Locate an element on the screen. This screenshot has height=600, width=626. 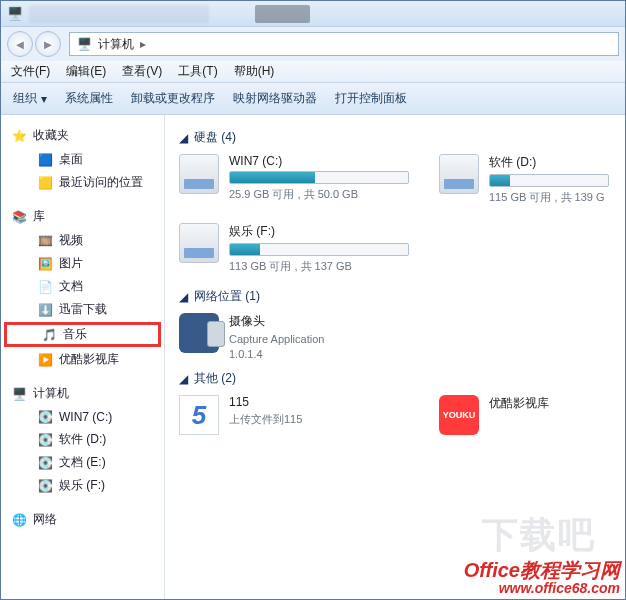
document-icon: 📄 is located at coordinates (45, 287).